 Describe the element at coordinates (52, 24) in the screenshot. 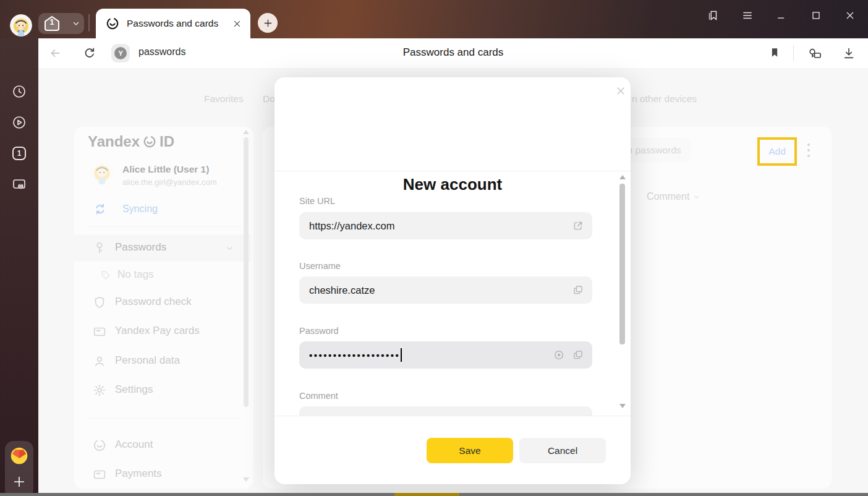

I see `tab-group-house-icon: 1` at that location.